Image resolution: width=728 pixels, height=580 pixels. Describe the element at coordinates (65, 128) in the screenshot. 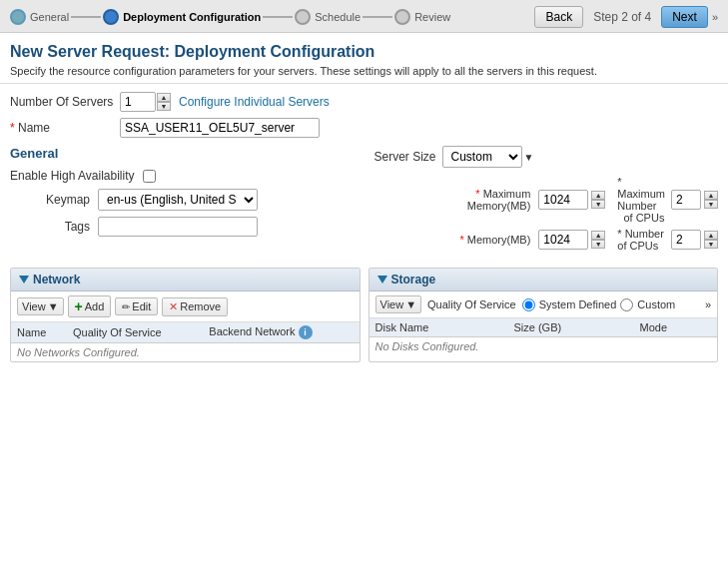

I see `name-label: * Name` at that location.